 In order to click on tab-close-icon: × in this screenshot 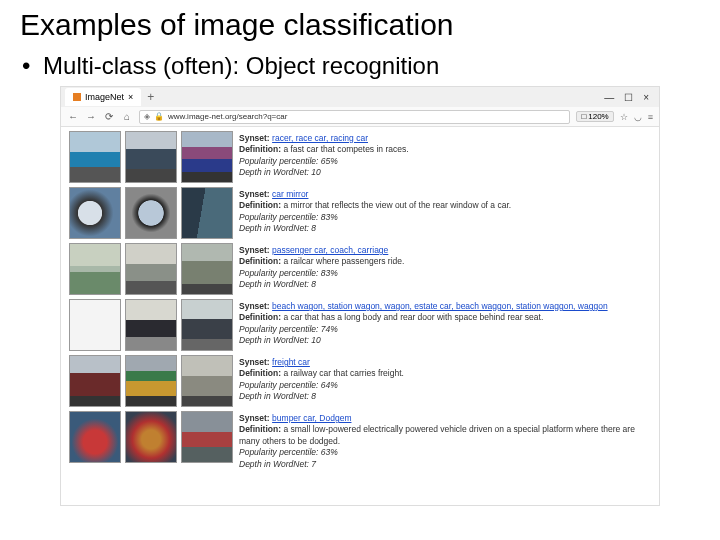, I will do `click(130, 97)`.